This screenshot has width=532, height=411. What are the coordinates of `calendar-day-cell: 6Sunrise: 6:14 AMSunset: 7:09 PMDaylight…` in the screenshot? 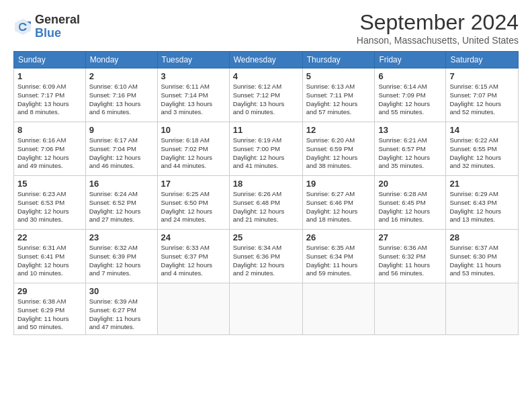 It's located at (410, 95).